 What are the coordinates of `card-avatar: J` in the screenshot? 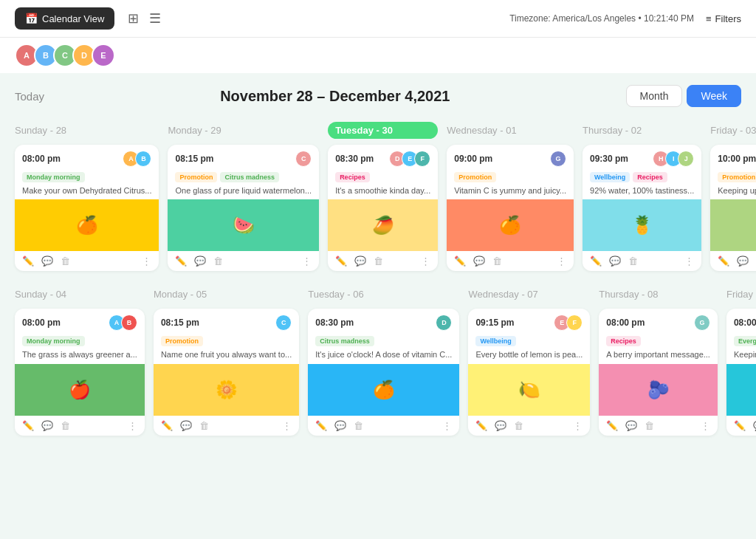 It's located at (686, 159).